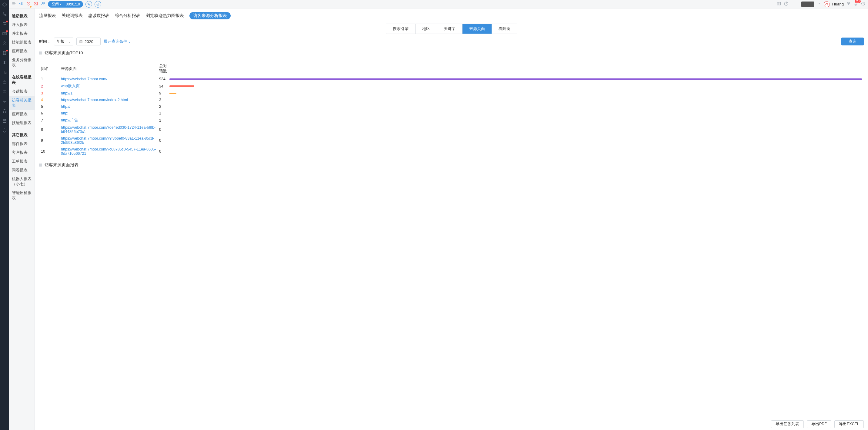  I want to click on cell-page: http://广告, so click(110, 121).